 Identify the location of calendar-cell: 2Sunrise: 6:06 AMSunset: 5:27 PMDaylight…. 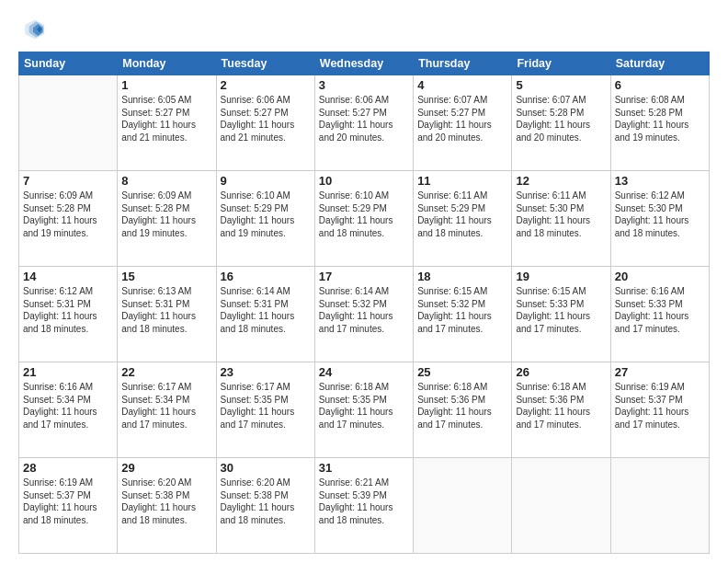
(265, 123).